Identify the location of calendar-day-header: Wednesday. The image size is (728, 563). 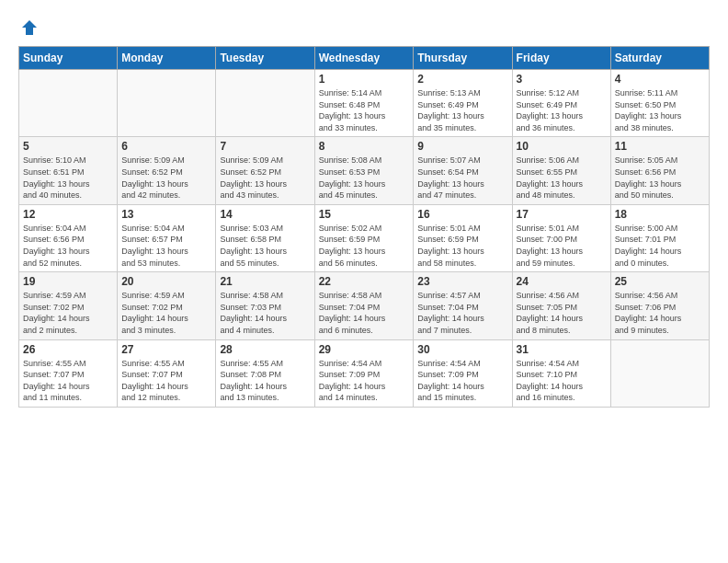
(364, 59).